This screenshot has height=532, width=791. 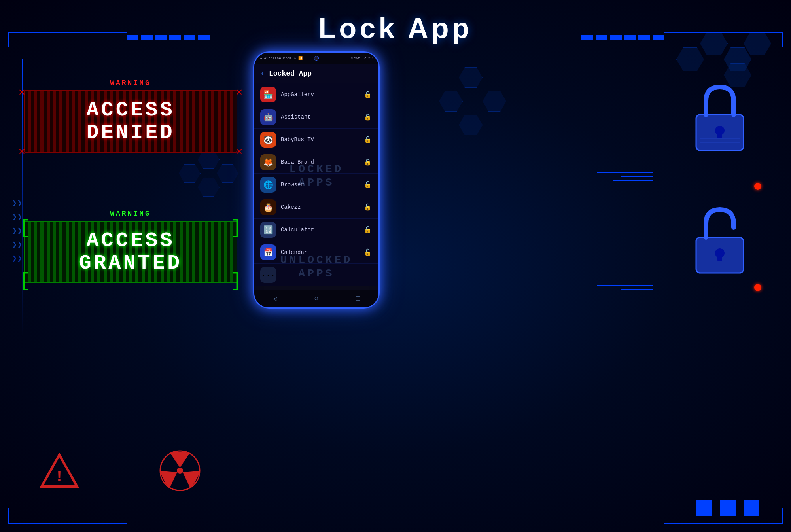 What do you see at coordinates (282, 59) in the screenshot?
I see `status-left: ✈ Airplane mode ✈ 📶` at bounding box center [282, 59].